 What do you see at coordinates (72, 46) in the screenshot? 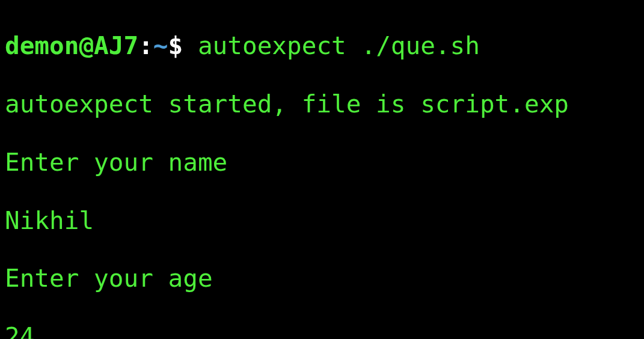
I see `user-host: demon@AJ7` at bounding box center [72, 46].